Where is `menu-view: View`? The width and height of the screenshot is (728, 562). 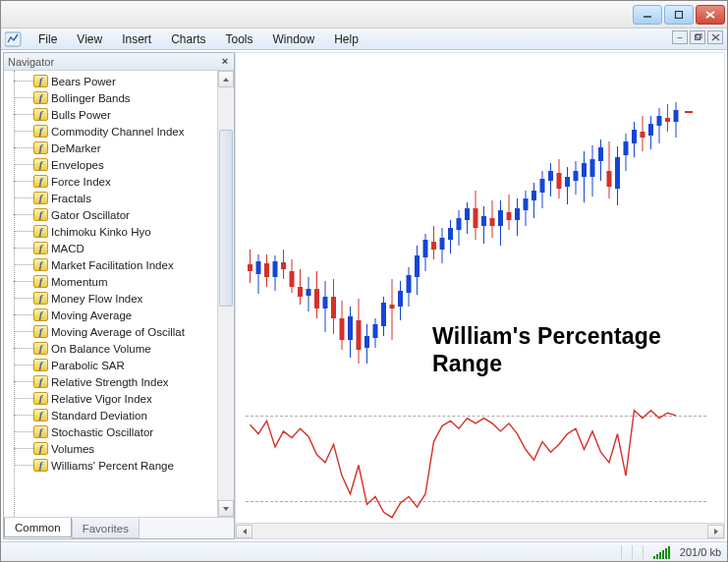 menu-view: View is located at coordinates (89, 39).